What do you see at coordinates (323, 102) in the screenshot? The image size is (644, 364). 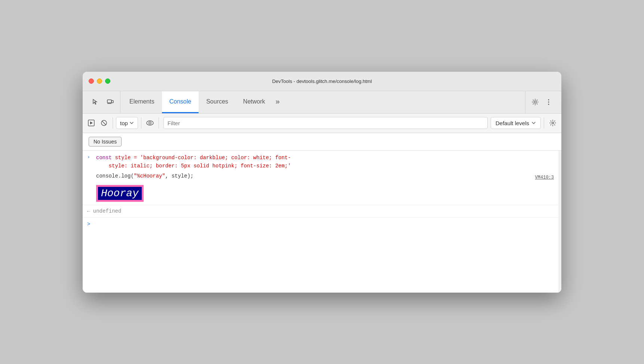 I see `tabs: Elements Console Sources Network »` at bounding box center [323, 102].